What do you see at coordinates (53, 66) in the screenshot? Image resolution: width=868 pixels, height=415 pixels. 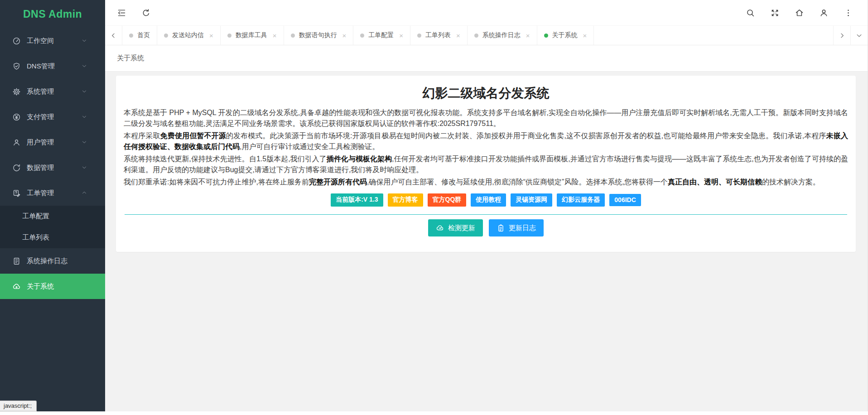 I see `sidebar-item-1: DNS管理` at bounding box center [53, 66].